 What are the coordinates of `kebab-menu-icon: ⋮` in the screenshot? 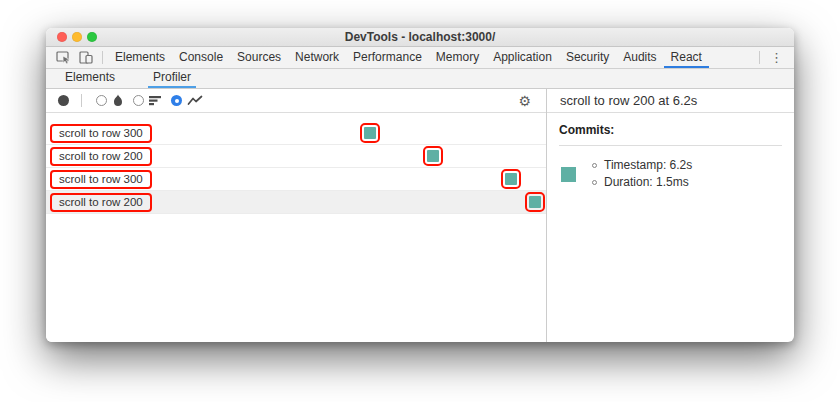 It's located at (776, 58).